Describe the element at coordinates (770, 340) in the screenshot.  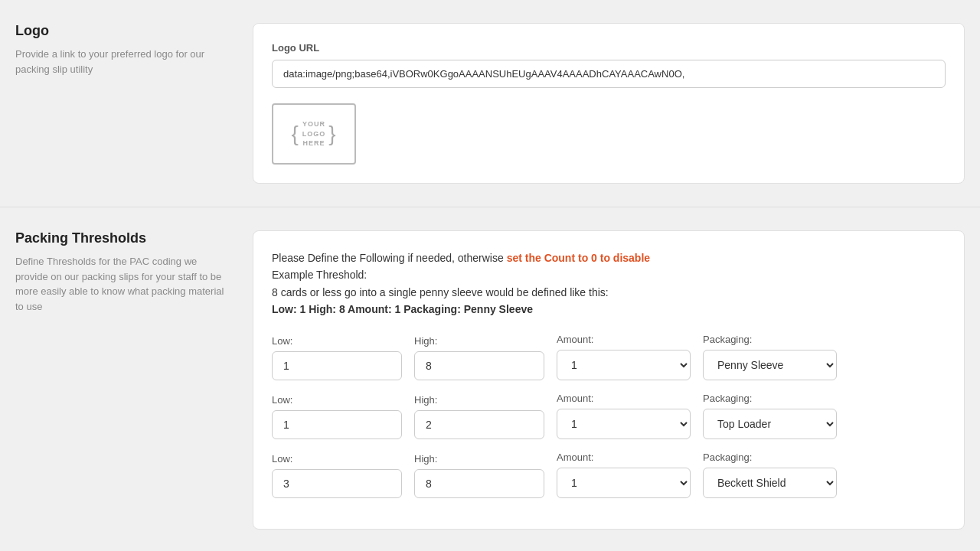
I see `packaging-label-1: Packaging:` at that location.